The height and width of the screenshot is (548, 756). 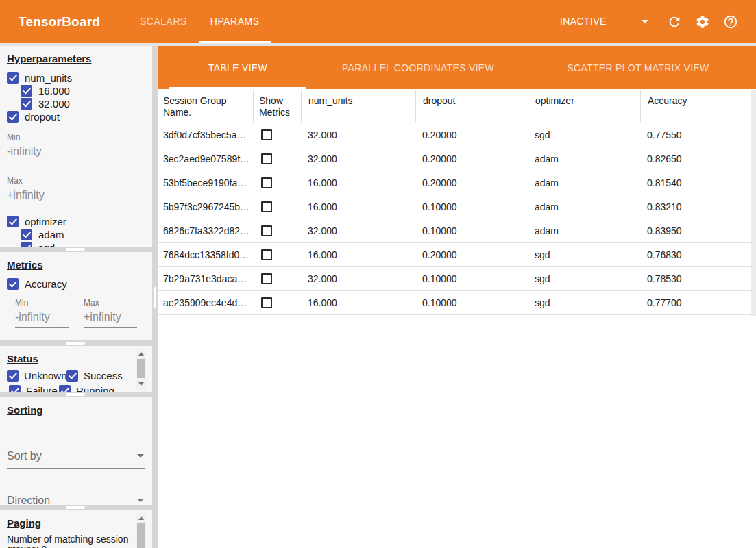 What do you see at coordinates (454, 184) in the screenshot?
I see `table-row: 53bf5bece9190fa… 16.000 0.20000 adam 0.8…` at bounding box center [454, 184].